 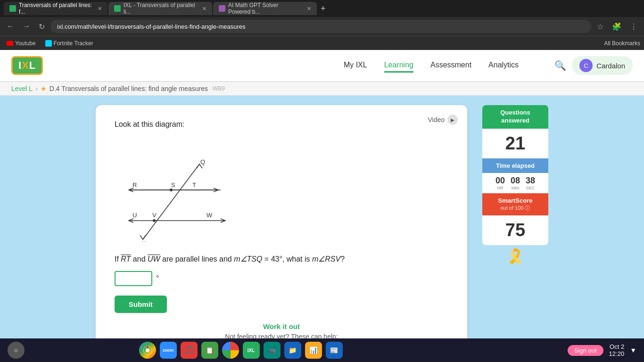 I want to click on ixl-logo: IXL, so click(x=27, y=66).